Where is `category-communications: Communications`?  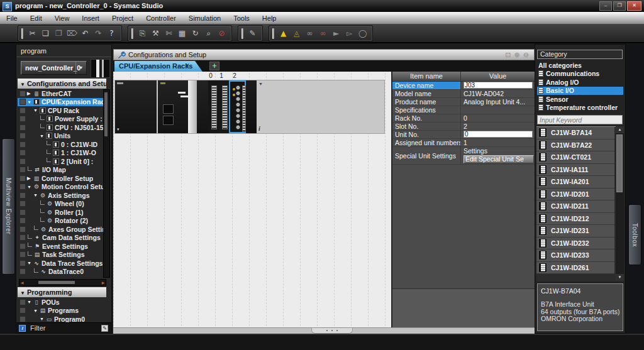
category-communications: Communications is located at coordinates (580, 74).